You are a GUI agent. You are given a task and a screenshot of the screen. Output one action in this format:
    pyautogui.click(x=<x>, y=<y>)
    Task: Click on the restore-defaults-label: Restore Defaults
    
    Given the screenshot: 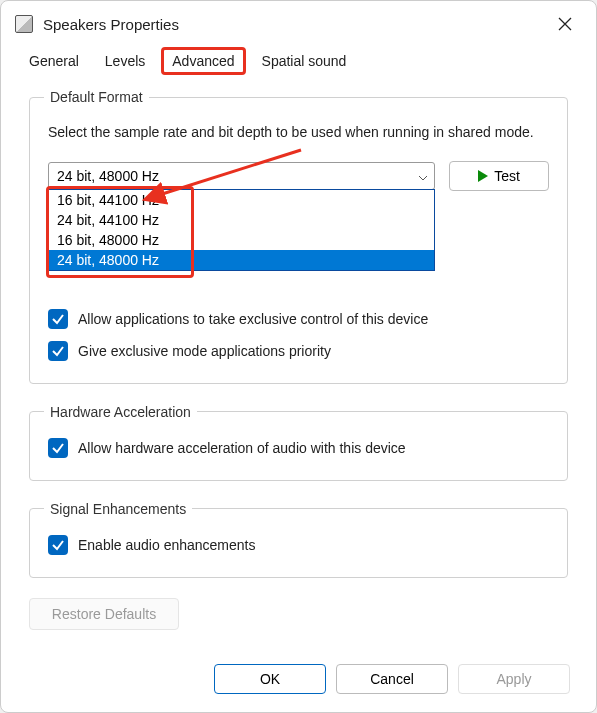 What is the action you would take?
    pyautogui.click(x=104, y=614)
    